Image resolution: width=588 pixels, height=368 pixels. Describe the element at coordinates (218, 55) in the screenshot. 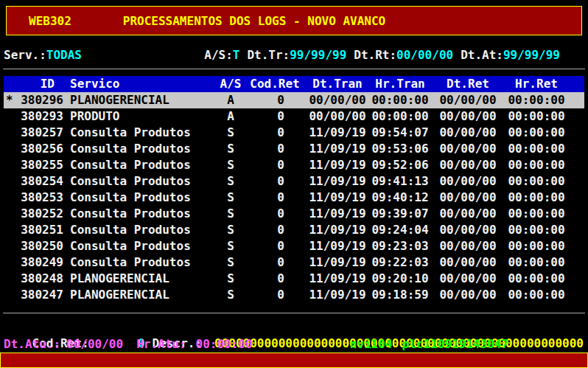

I see `as-label: A/S:` at that location.